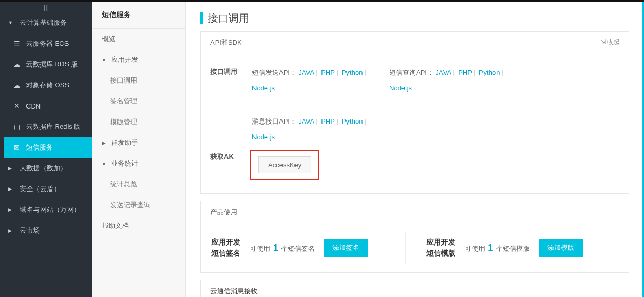 The height and width of the screenshot is (297, 644). What do you see at coordinates (283, 248) in the screenshot?
I see `usage-signature-count: 可使用 1 个短信签名` at bounding box center [283, 248].